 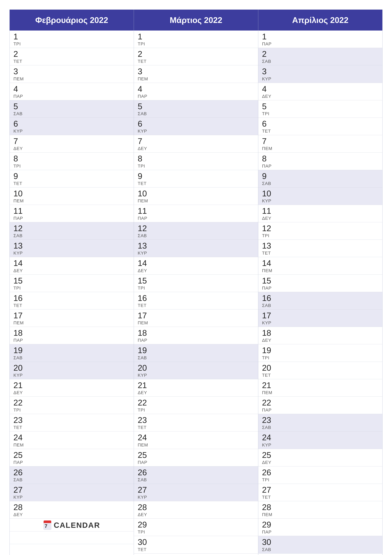 I want to click on day-cell: 3 ΠΕΜ, so click(x=196, y=74).